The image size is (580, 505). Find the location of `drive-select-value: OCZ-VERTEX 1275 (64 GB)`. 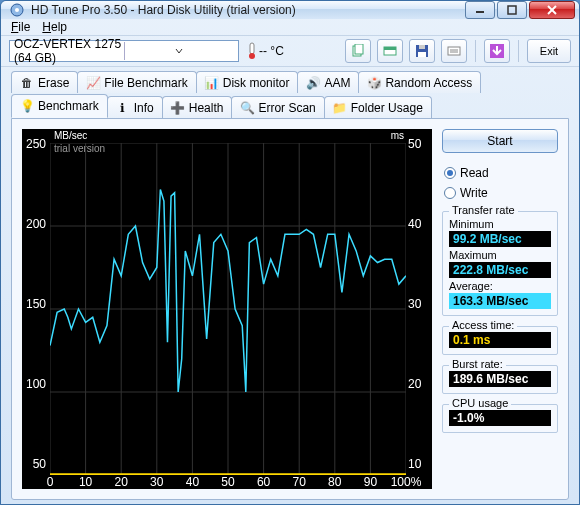

drive-select-value: OCZ-VERTEX 1275 (64 GB) is located at coordinates (69, 51).